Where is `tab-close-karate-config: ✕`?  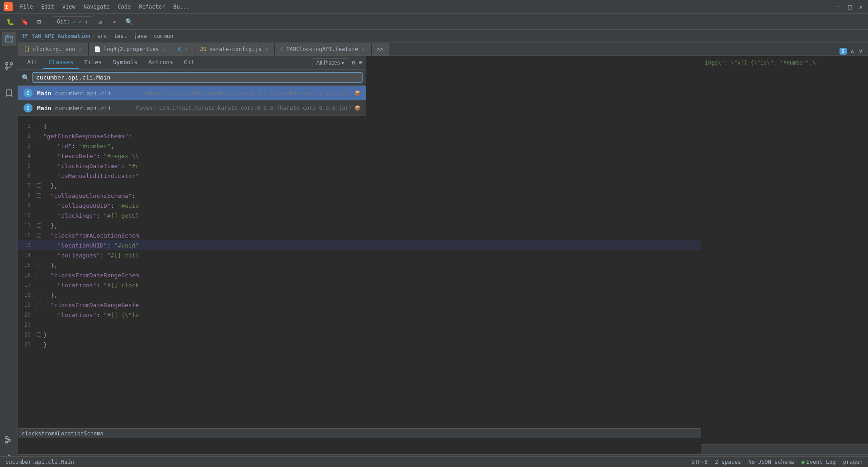
tab-close-karate-config: ✕ is located at coordinates (267, 50).